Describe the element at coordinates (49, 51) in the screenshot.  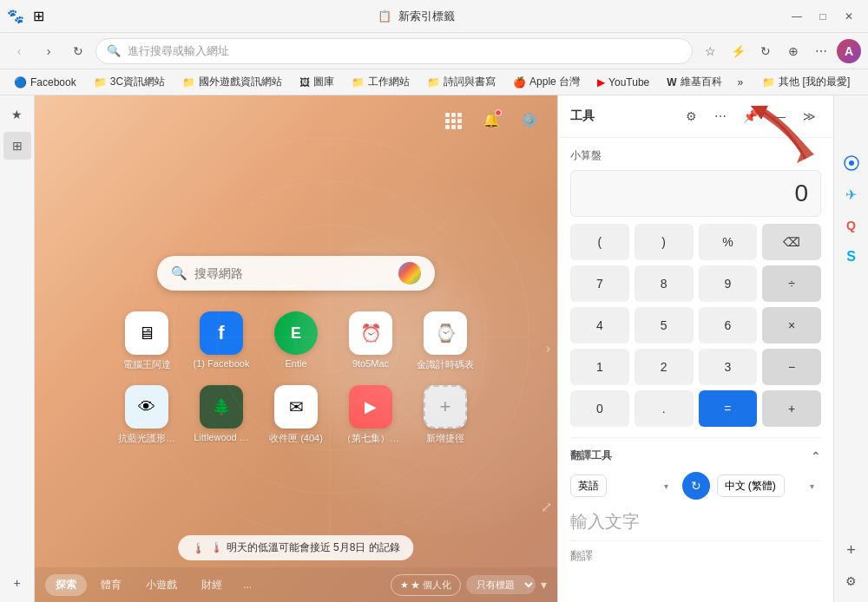
I see `forward-button: ›` at that location.